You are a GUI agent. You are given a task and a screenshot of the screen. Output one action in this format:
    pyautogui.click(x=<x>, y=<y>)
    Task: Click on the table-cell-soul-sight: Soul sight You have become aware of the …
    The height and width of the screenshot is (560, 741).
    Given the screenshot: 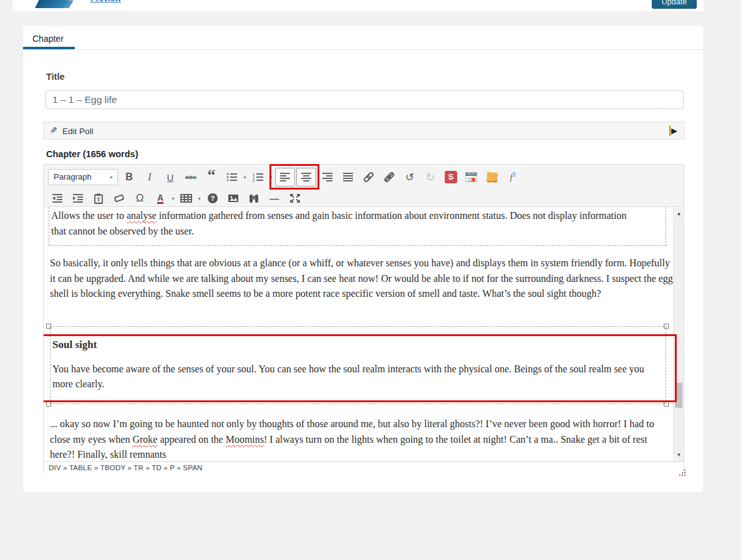 What is the action you would take?
    pyautogui.click(x=358, y=365)
    